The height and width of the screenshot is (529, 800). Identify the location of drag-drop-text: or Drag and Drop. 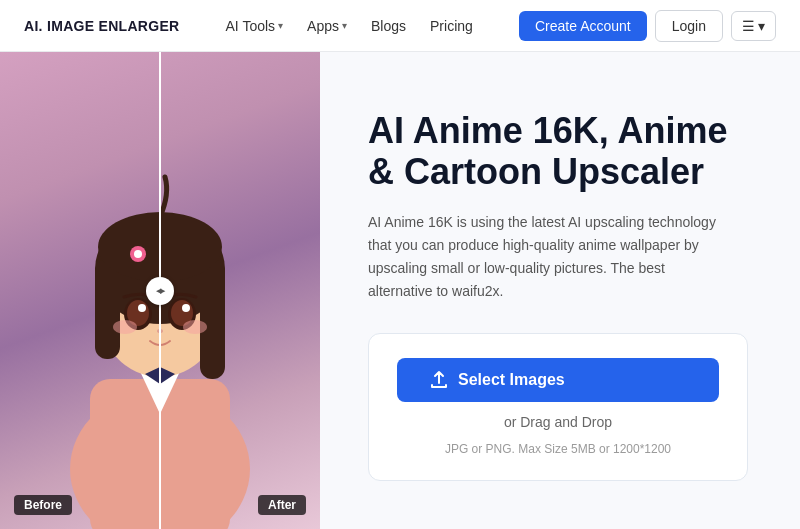
(558, 422).